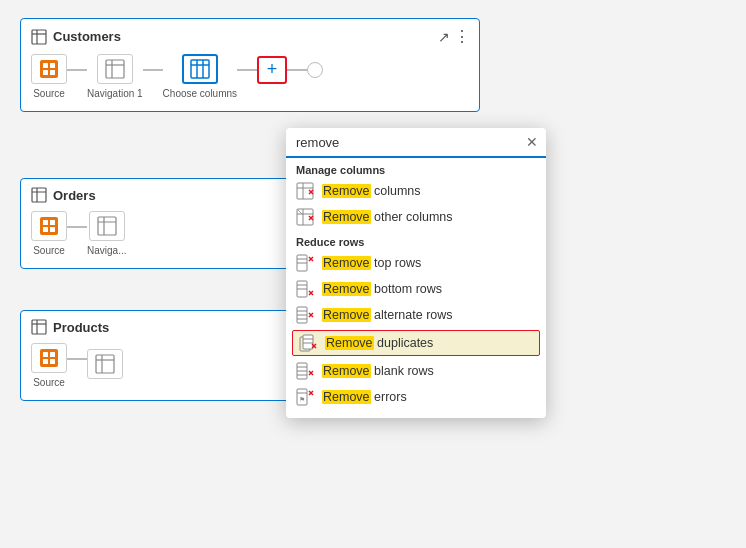 This screenshot has width=746, height=548. I want to click on search-input, so click(408, 142).